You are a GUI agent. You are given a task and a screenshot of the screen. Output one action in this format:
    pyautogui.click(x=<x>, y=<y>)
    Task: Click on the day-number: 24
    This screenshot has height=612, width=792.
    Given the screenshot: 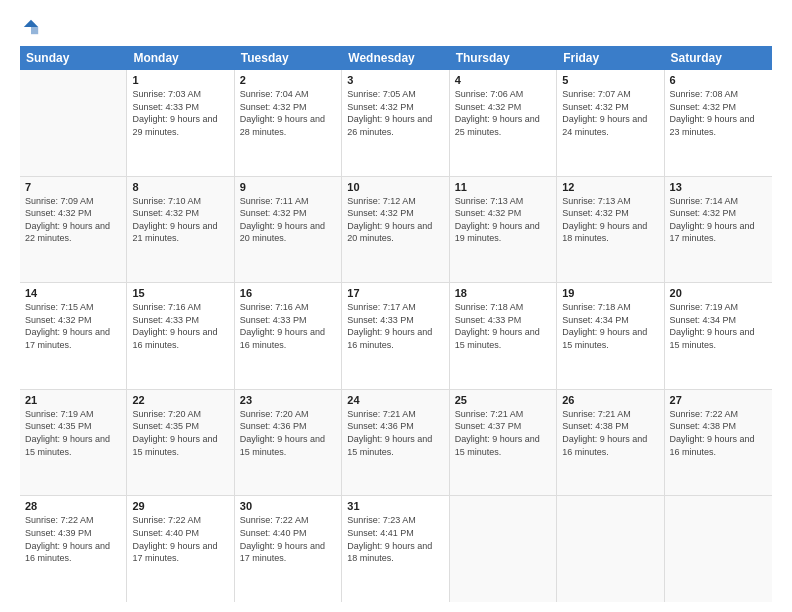 What is the action you would take?
    pyautogui.click(x=395, y=400)
    